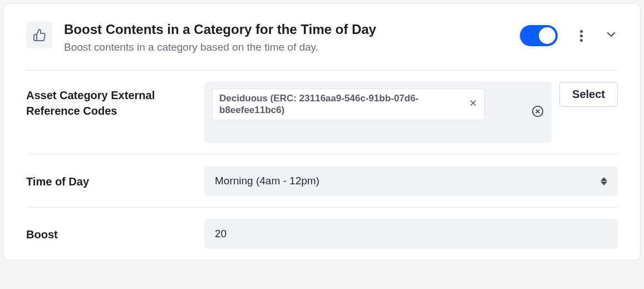 The image size is (644, 289). I want to click on header-controls, so click(569, 36).